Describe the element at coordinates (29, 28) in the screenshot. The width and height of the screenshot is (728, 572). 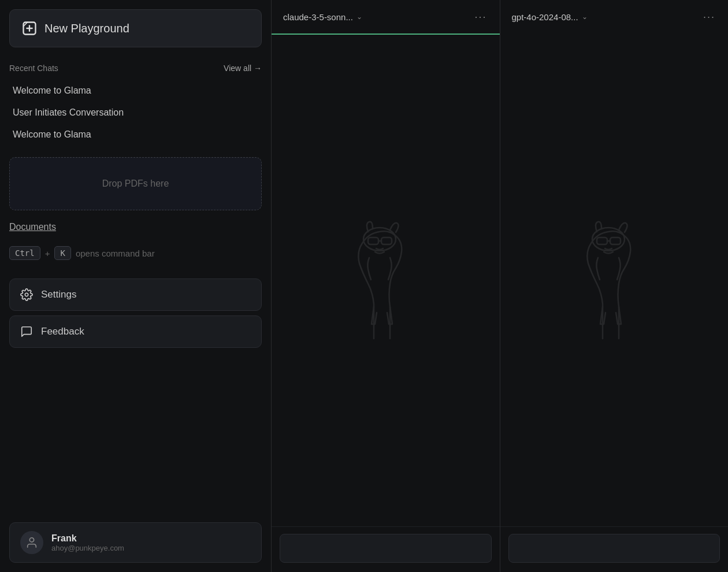
I see `new-playground-icon` at that location.